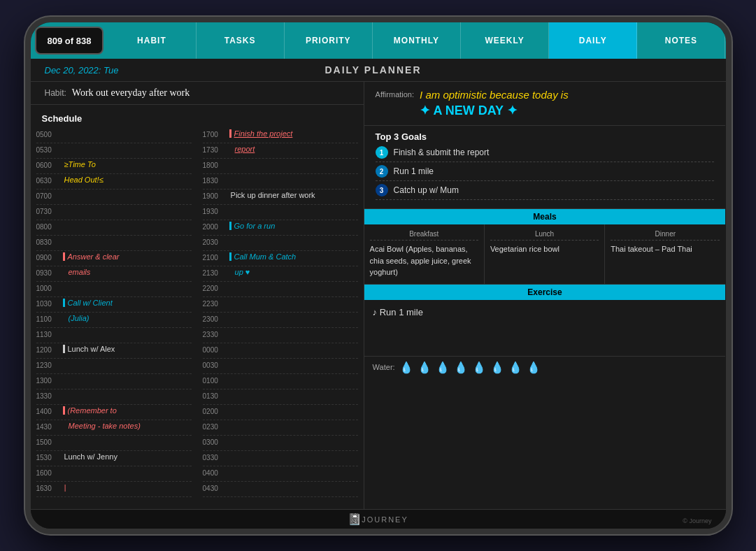 The image size is (756, 551). I want to click on water-label: Water:, so click(384, 367).